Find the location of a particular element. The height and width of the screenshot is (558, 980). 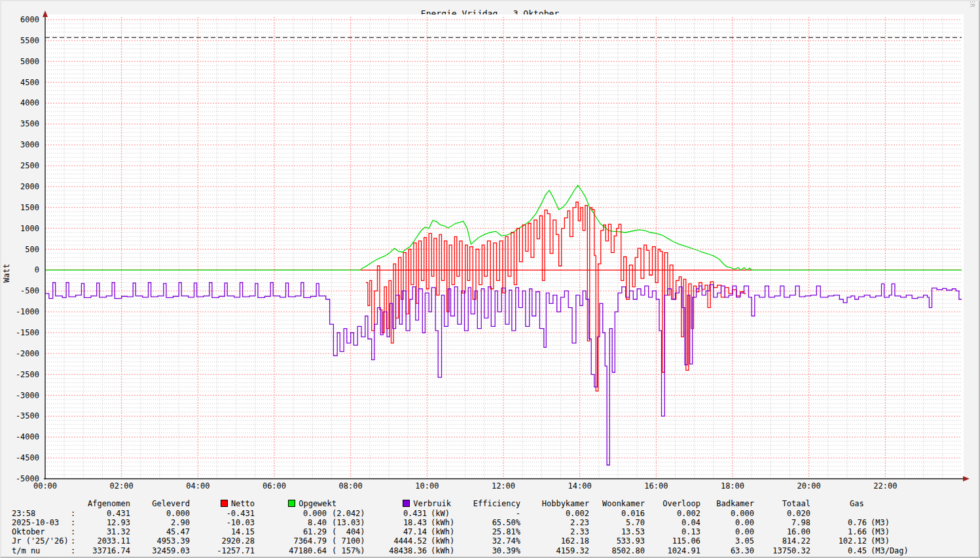

y-tick-label: 3000 is located at coordinates (24, 145).